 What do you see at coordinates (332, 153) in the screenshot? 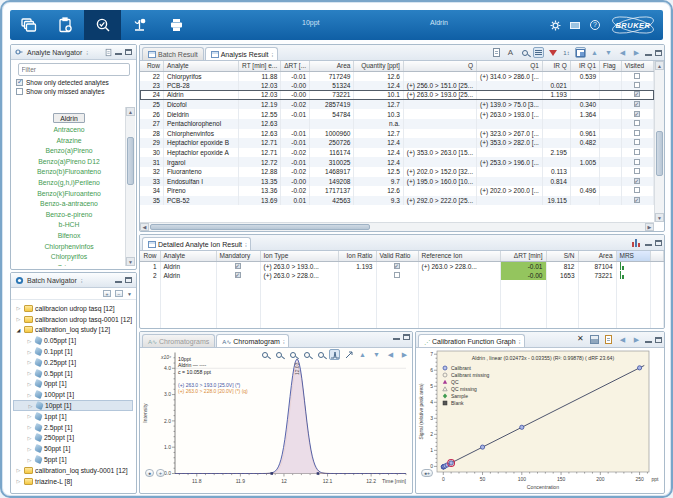
I see `cell: 116174` at bounding box center [332, 153].